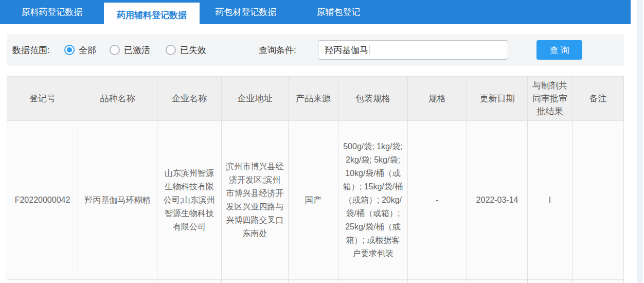 The image size is (644, 283). Describe the element at coordinates (246, 12) in the screenshot. I see `tab-packaging-material-registration-data: 药包材登记数据` at that location.